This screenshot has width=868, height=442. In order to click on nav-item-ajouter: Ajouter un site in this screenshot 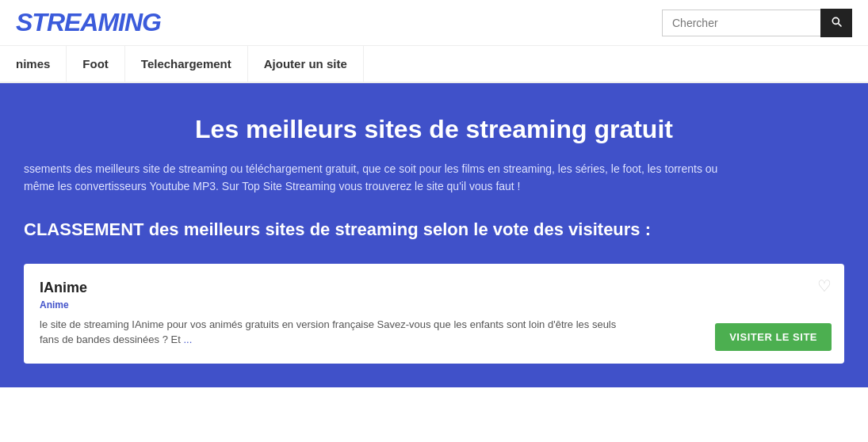, I will do `click(306, 63)`.